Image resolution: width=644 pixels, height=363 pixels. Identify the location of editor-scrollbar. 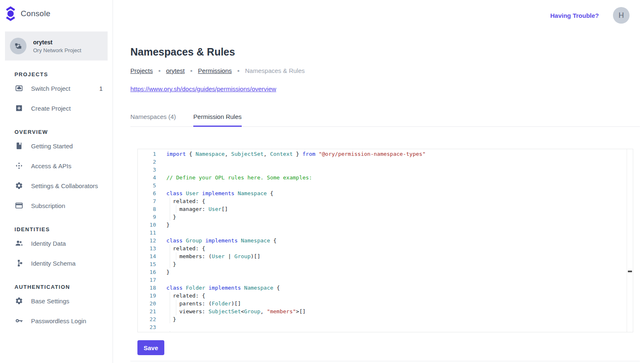
(630, 240).